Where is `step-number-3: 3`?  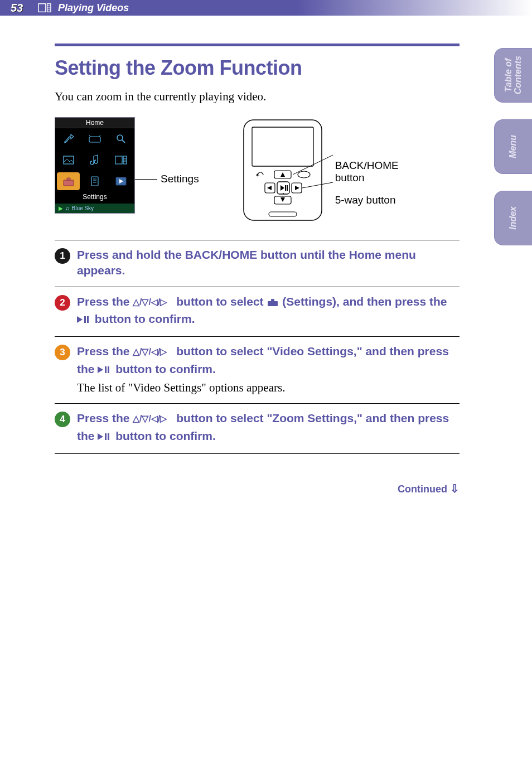 step-number-3: 3 is located at coordinates (62, 352).